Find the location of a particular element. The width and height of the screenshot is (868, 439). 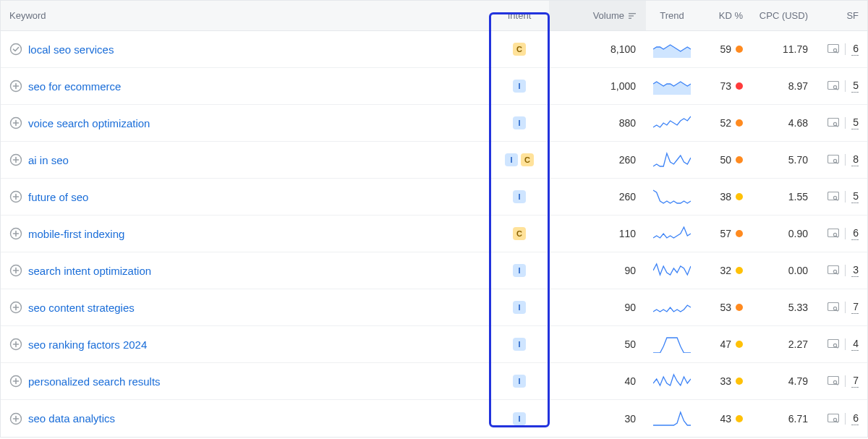

sf-cell: 3 is located at coordinates (843, 270).